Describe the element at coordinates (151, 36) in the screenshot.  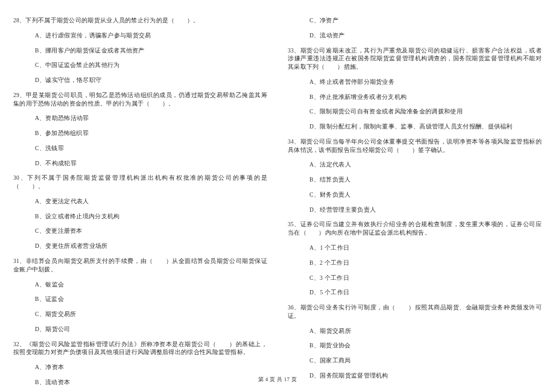
I see `q28-opt-a: A、进行虚假宣传，诱骗客户参与期货交易` at that location.